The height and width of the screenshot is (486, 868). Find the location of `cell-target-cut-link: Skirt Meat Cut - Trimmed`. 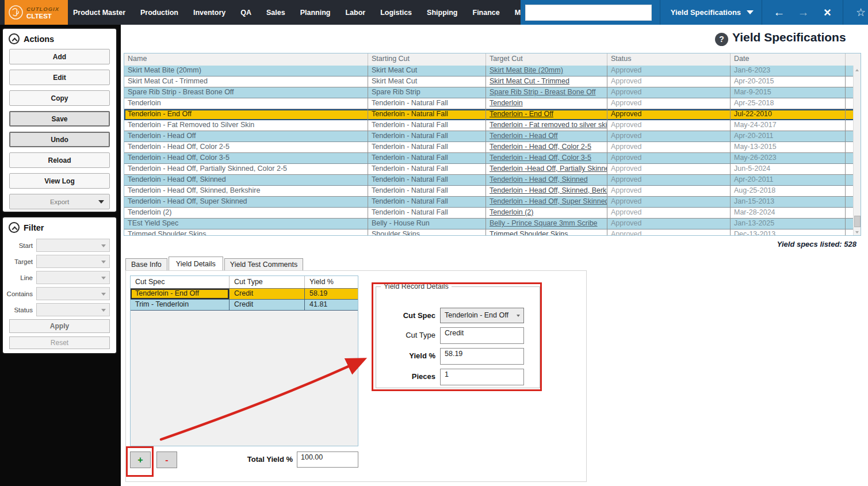

cell-target-cut-link: Skirt Meat Cut - Trimmed is located at coordinates (546, 82).